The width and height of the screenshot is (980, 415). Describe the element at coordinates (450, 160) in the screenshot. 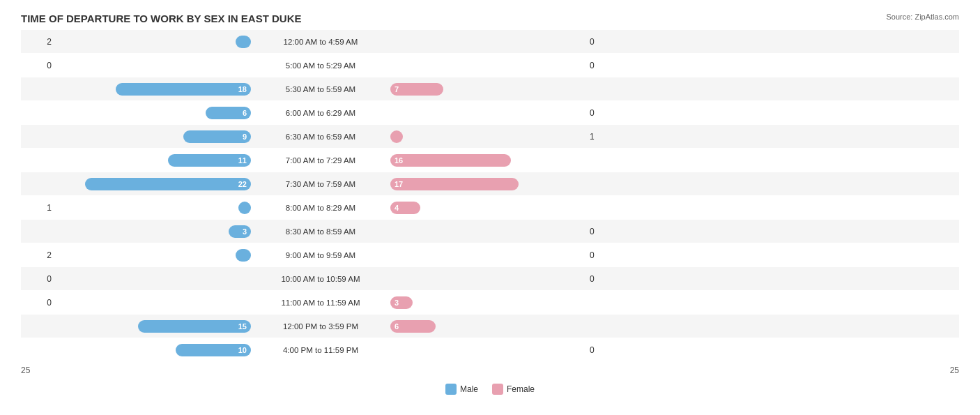

I see `female-bar: 16` at that location.